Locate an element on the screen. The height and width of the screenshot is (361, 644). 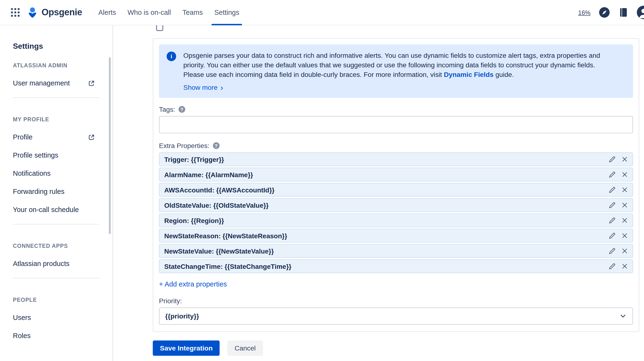
sidebar-item-profile-settings: Profile settings is located at coordinates (54, 155).